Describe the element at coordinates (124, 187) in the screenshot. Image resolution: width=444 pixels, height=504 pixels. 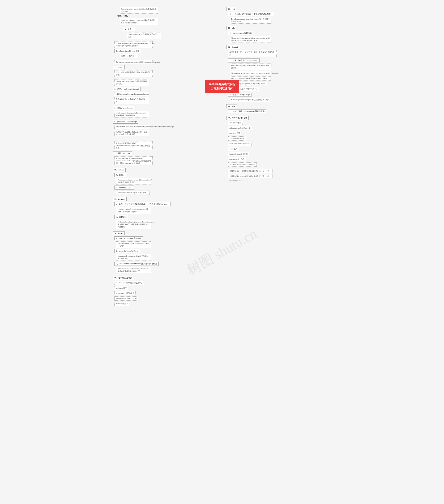
I see `label-2-volume: 2、指书的卷、册。` at that location.